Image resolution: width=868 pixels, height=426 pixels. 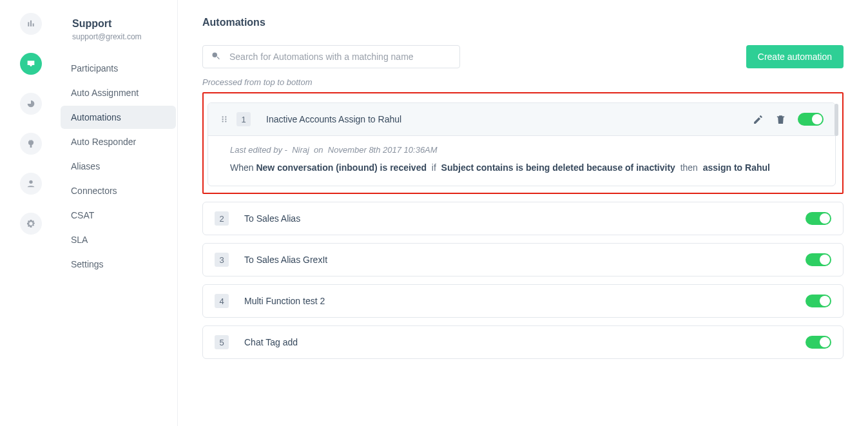 What do you see at coordinates (119, 191) in the screenshot?
I see `sidebar-item-connectors: Connectors` at bounding box center [119, 191].